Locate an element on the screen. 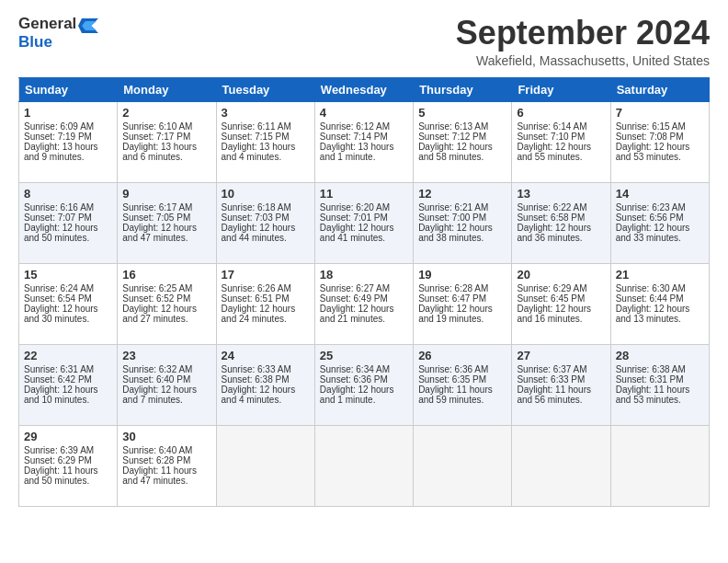  day-info: Sunrise: 6:21 AM is located at coordinates (462, 208).